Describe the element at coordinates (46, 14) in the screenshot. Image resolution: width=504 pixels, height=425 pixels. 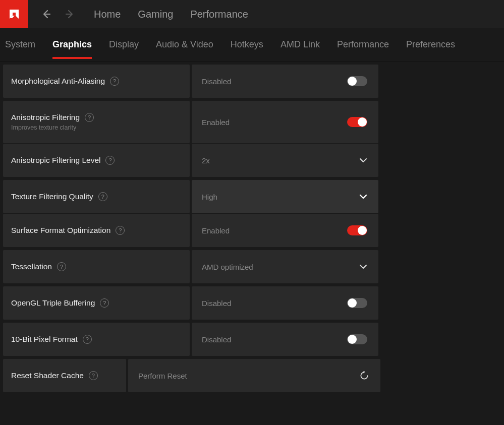
I see `arrow-left-icon` at that location.